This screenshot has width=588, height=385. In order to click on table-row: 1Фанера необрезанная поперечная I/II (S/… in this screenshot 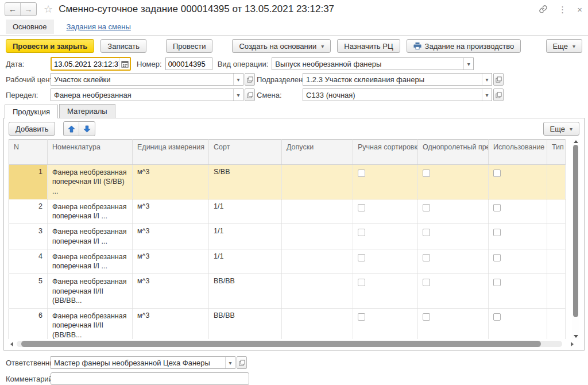, I will do `click(287, 182)`.